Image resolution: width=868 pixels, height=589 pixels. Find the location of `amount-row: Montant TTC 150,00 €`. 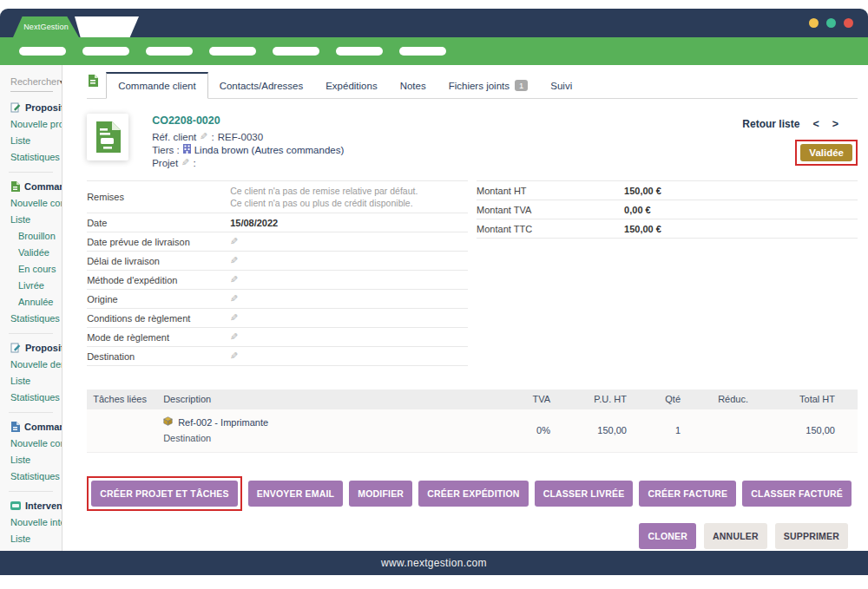

amount-row: Montant TTC 150,00 € is located at coordinates (667, 229).